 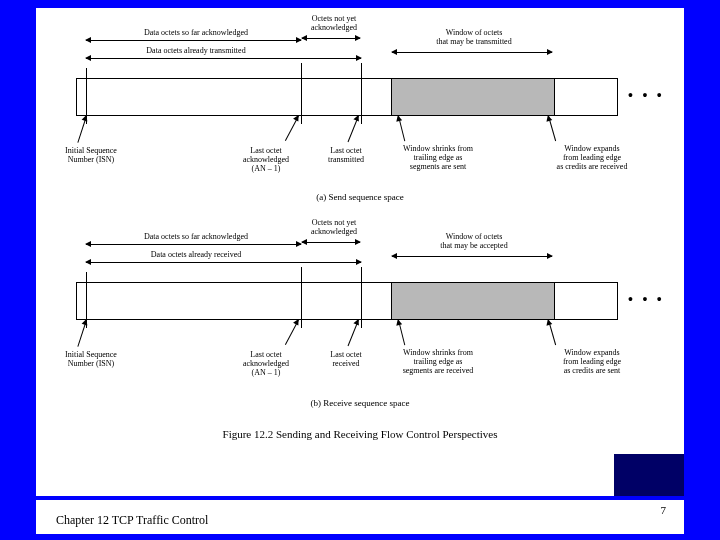 What do you see at coordinates (473, 97) in the screenshot?
I see `send-window-box` at bounding box center [473, 97].